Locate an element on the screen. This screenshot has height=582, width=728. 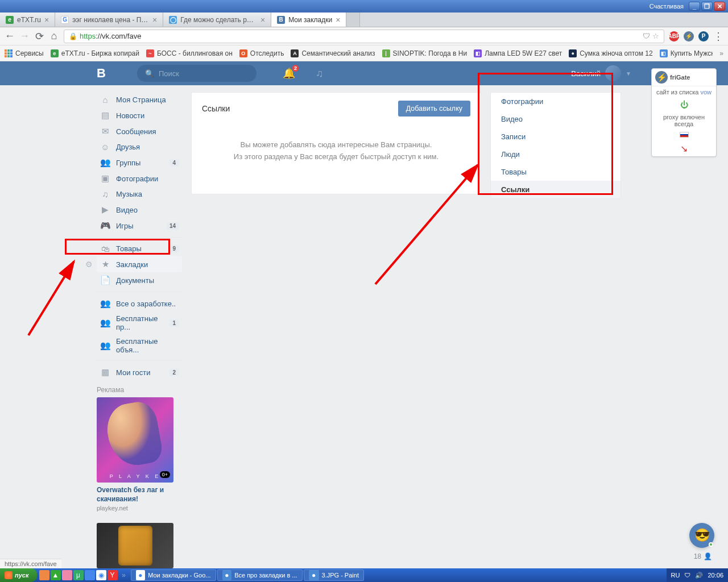
nav-item: ✉Сообщения is located at coordinates (139, 131).